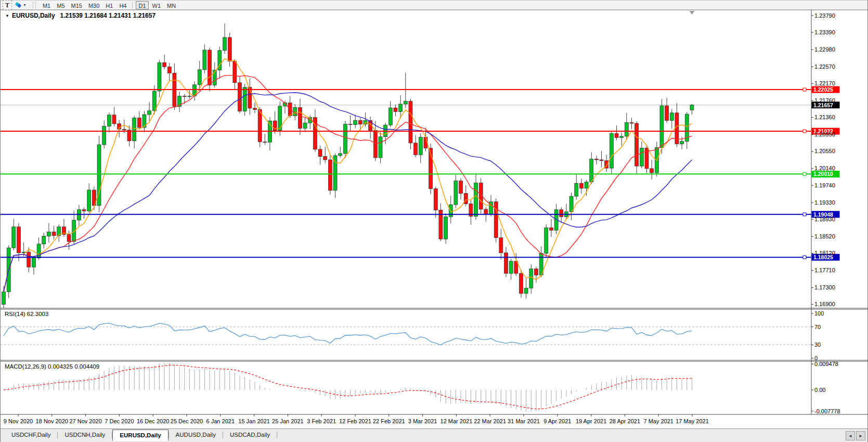 The image size is (868, 442). I want to click on price-axis-label: 1.19740, so click(825, 185).